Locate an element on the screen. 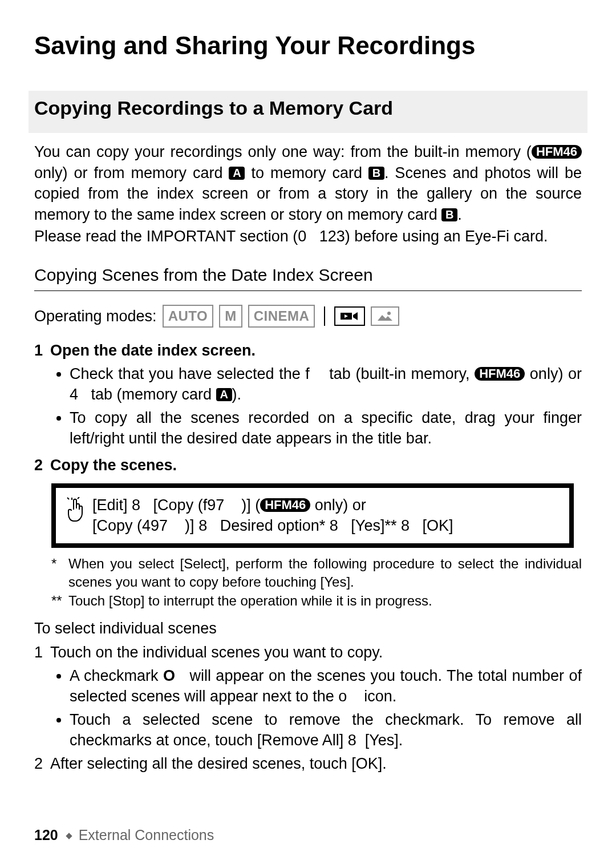 The image size is (616, 868). procedure-steps: Open the date index screen. Check that y… is located at coordinates (308, 407).